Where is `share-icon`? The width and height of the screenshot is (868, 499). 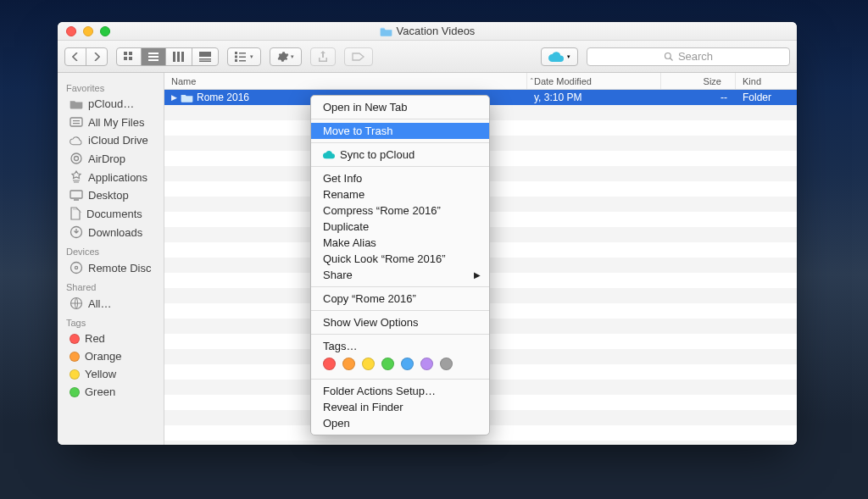
share-icon is located at coordinates (323, 57).